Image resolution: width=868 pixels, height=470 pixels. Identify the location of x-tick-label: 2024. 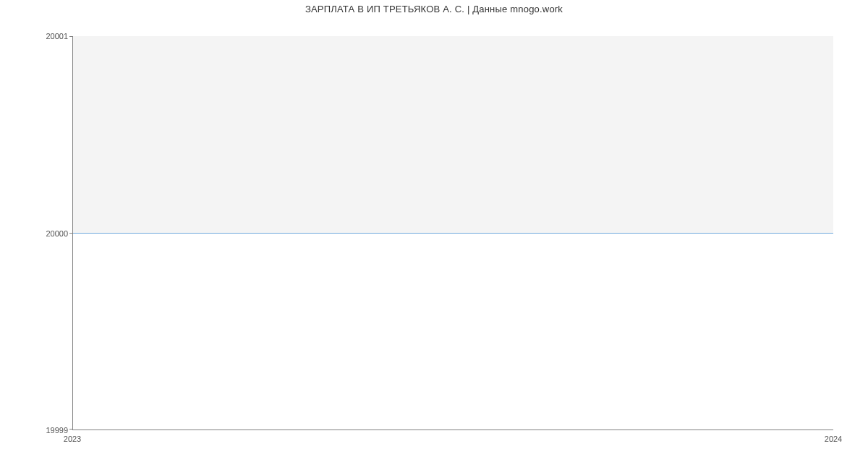
(833, 439).